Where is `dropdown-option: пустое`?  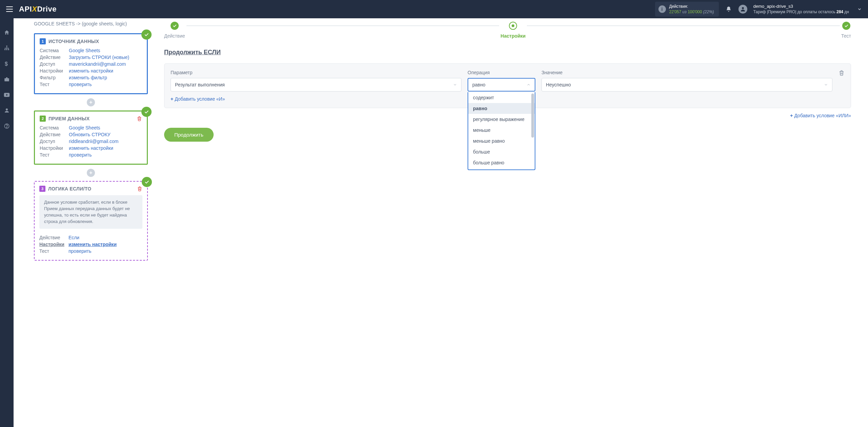 dropdown-option: пустое is located at coordinates (501, 169).